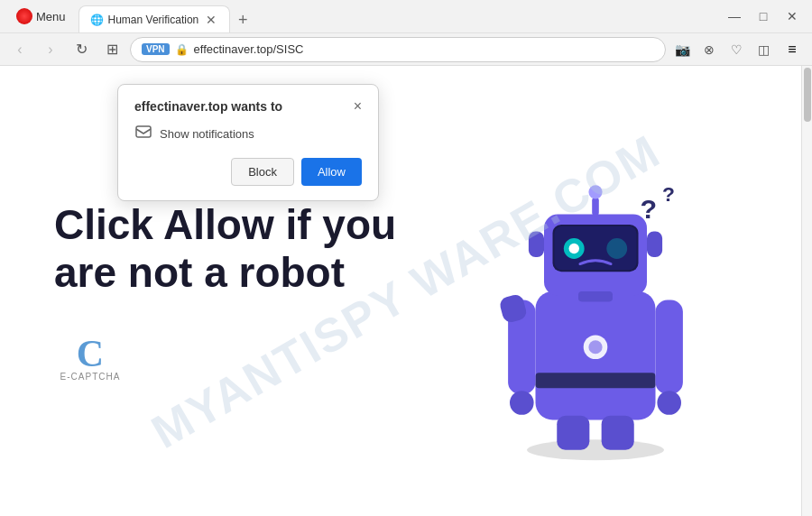  I want to click on address-bar: ‹ › ↻ ⊞ VPN 🔒 effectinaver.top/SISC 📷 ⊗ …, so click(406, 49).